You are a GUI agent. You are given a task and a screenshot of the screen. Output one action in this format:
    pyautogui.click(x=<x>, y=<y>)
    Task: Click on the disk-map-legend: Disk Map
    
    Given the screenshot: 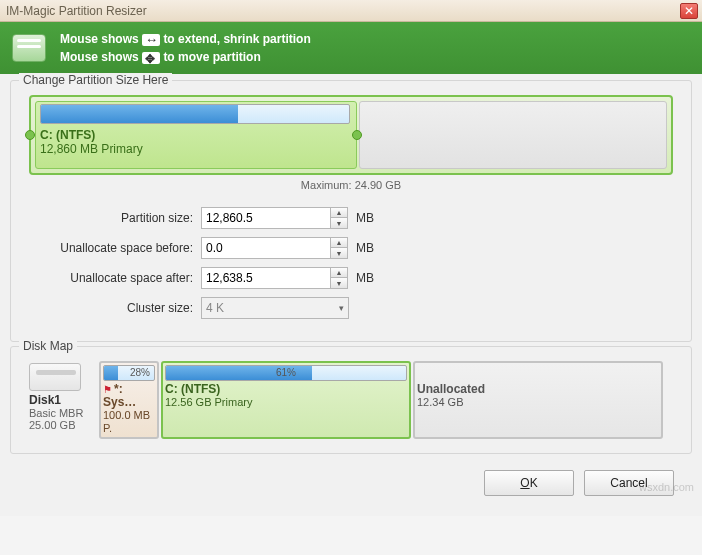 What is the action you would take?
    pyautogui.click(x=48, y=346)
    